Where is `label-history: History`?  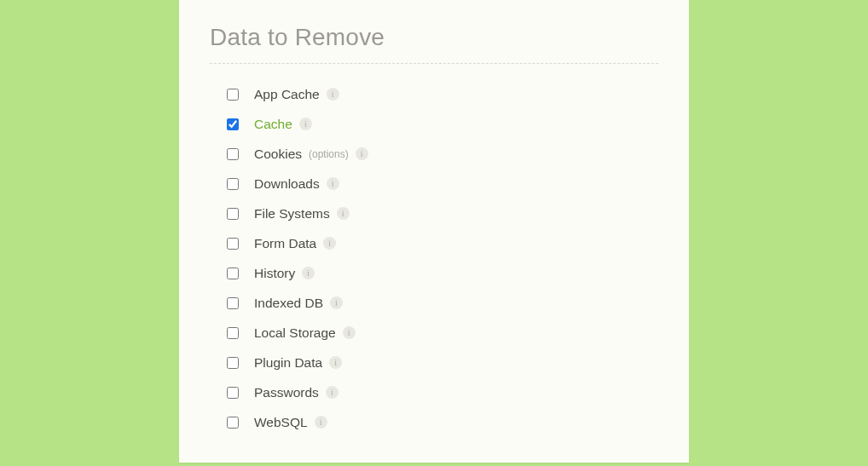
label-history: History is located at coordinates (275, 273).